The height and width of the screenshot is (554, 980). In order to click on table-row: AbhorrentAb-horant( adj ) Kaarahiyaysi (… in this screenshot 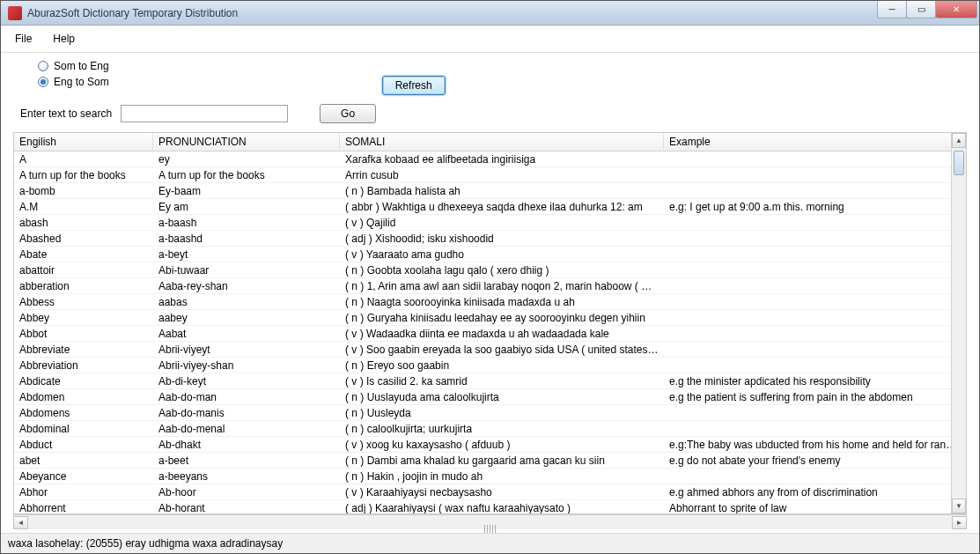, I will do `click(490, 507)`.